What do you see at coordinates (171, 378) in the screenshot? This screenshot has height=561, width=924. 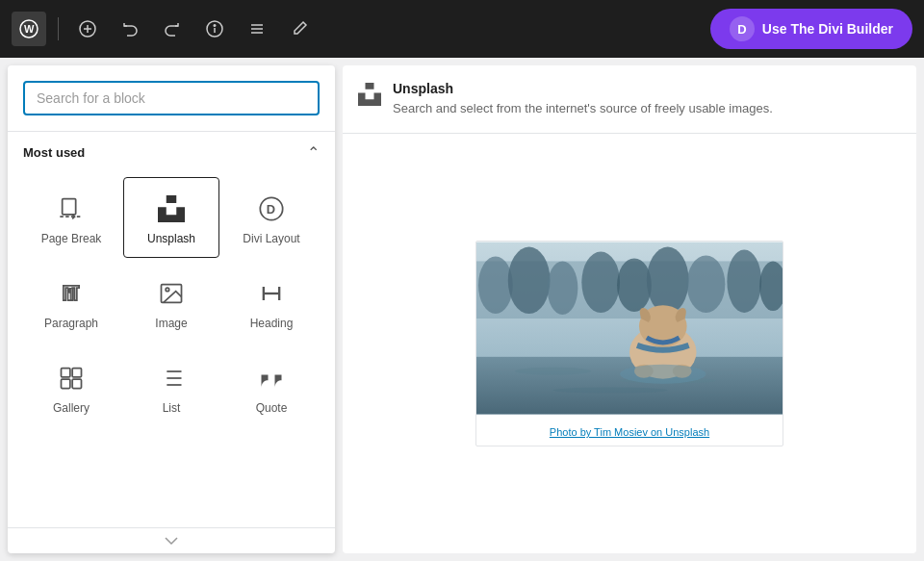 I see `list-icon` at bounding box center [171, 378].